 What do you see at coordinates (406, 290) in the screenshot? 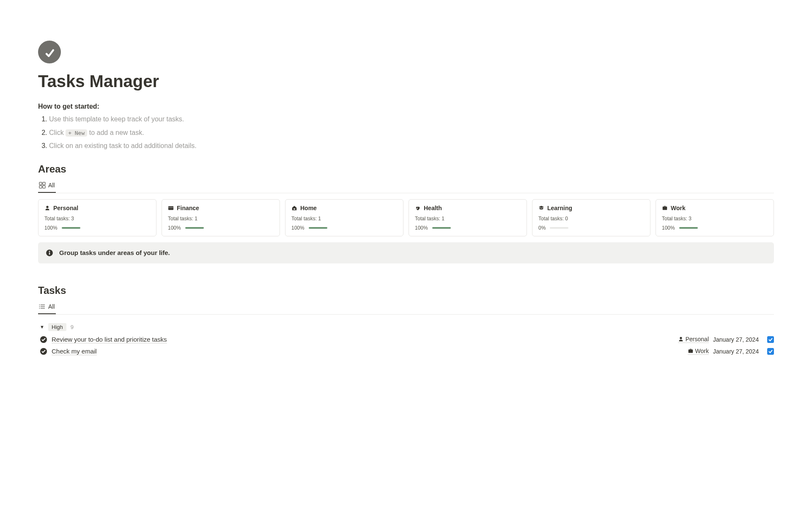
I see `tasks-heading: Tasks` at bounding box center [406, 290].